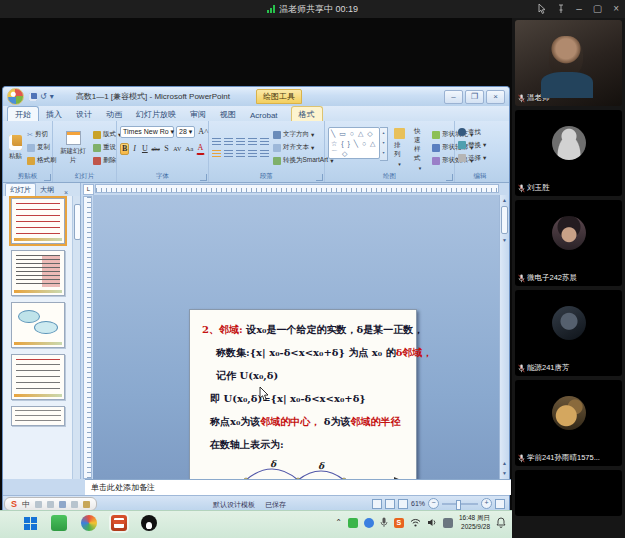  Describe the element at coordinates (88, 338) in the screenshot. I see `vertical-ruler` at that location.